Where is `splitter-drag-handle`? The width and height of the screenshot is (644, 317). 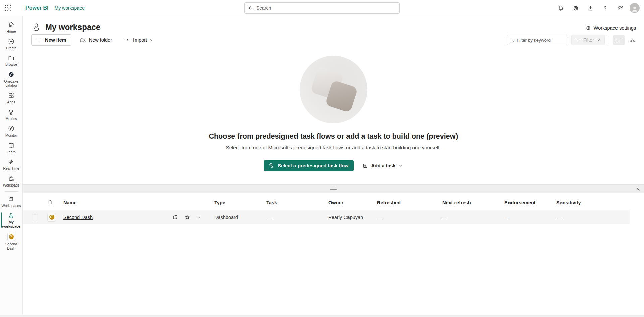
splitter-drag-handle is located at coordinates (333, 189).